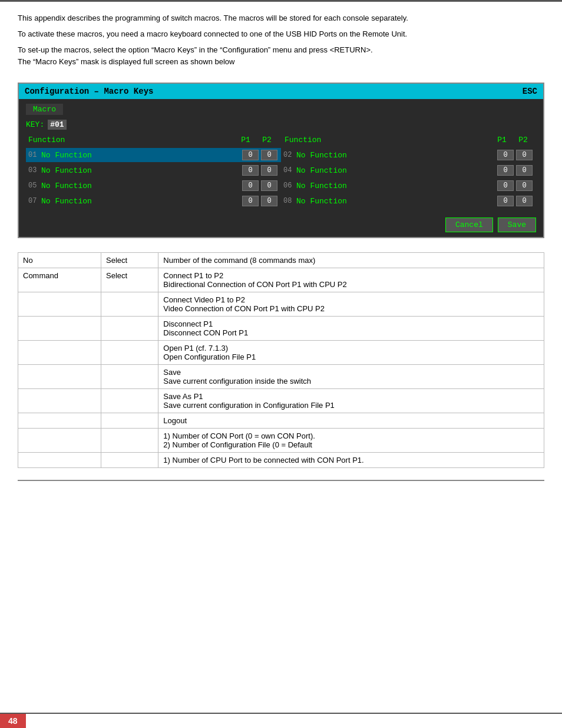  Describe the element at coordinates (281, 1) in the screenshot. I see `top-rule` at that location.